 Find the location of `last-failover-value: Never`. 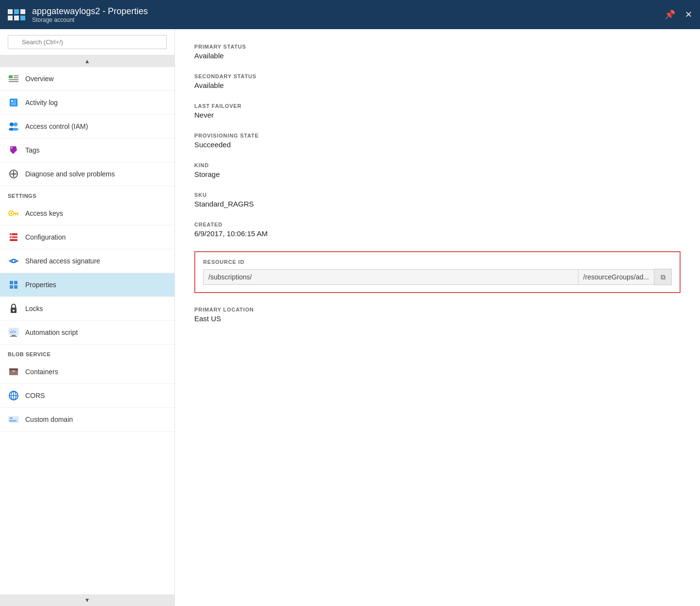

last-failover-value: Never is located at coordinates (437, 115).